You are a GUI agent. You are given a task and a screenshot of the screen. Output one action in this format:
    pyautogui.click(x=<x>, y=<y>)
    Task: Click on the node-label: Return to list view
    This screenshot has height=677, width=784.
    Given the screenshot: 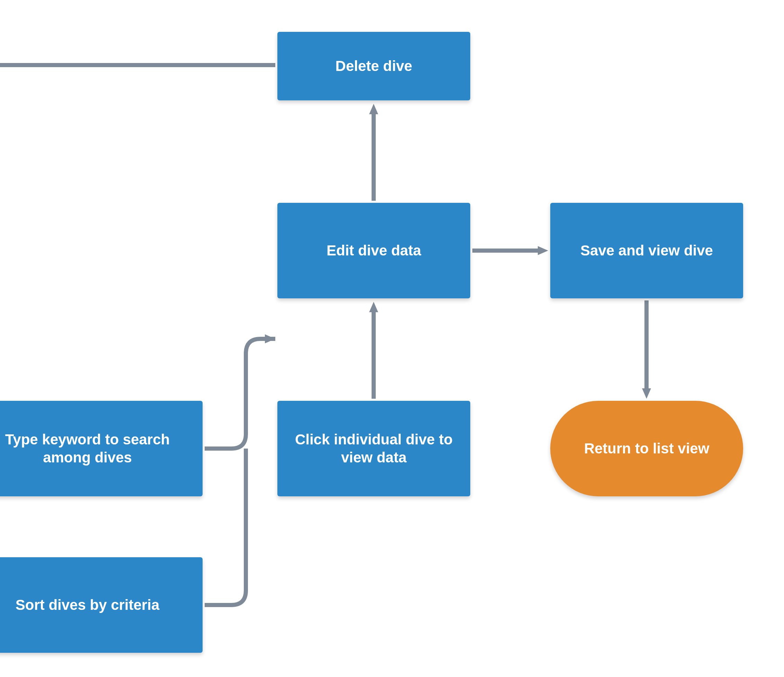 What is the action you would take?
    pyautogui.click(x=647, y=449)
    